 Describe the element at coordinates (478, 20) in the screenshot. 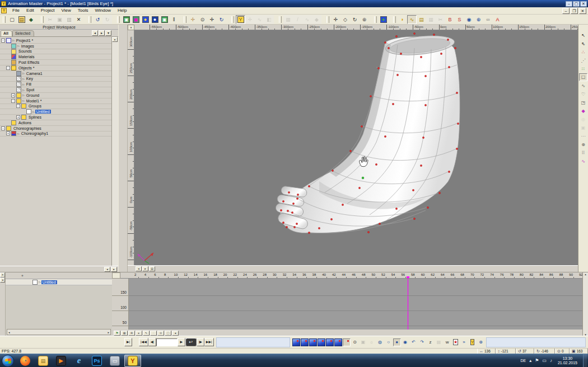

I see `world-grid-icon: ⊕` at that location.